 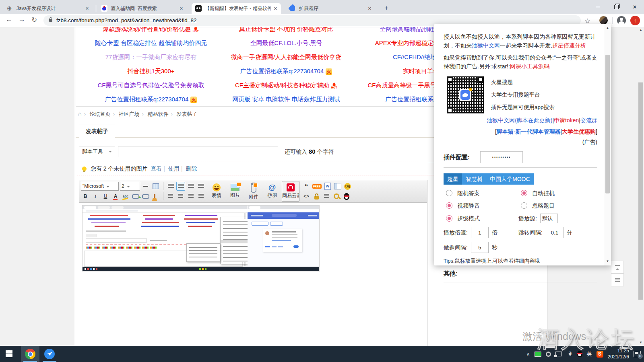 What do you see at coordinates (181, 186) in the screenshot?
I see `align-center-button` at bounding box center [181, 186].